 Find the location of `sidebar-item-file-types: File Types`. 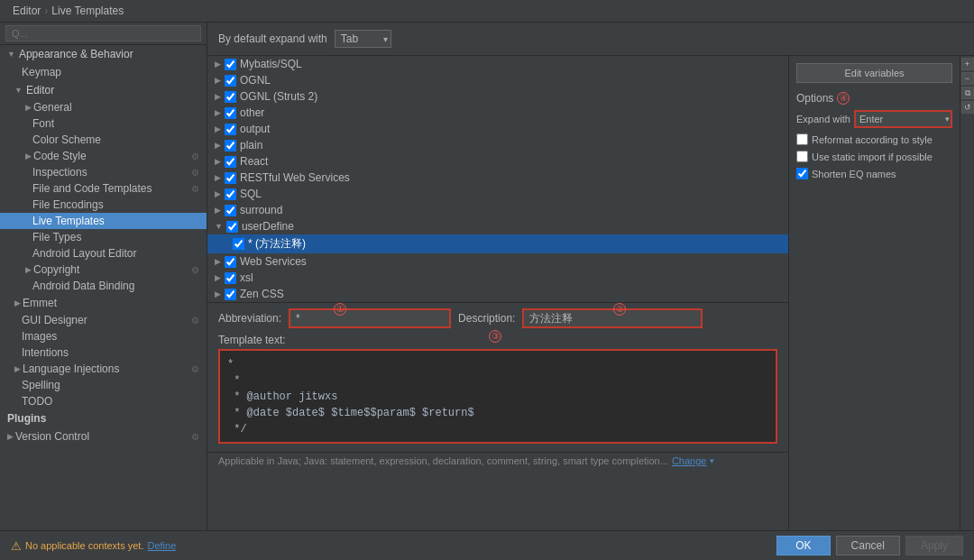

sidebar-item-file-types: File Types is located at coordinates (103, 237).